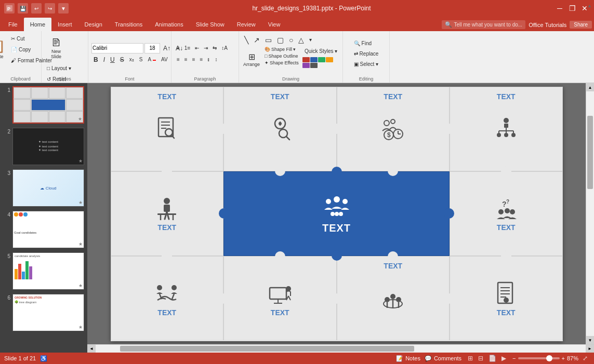 This screenshot has width=594, height=364. Describe the element at coordinates (366, 54) in the screenshot. I see `replace-button: ⇄ Replace` at that location.